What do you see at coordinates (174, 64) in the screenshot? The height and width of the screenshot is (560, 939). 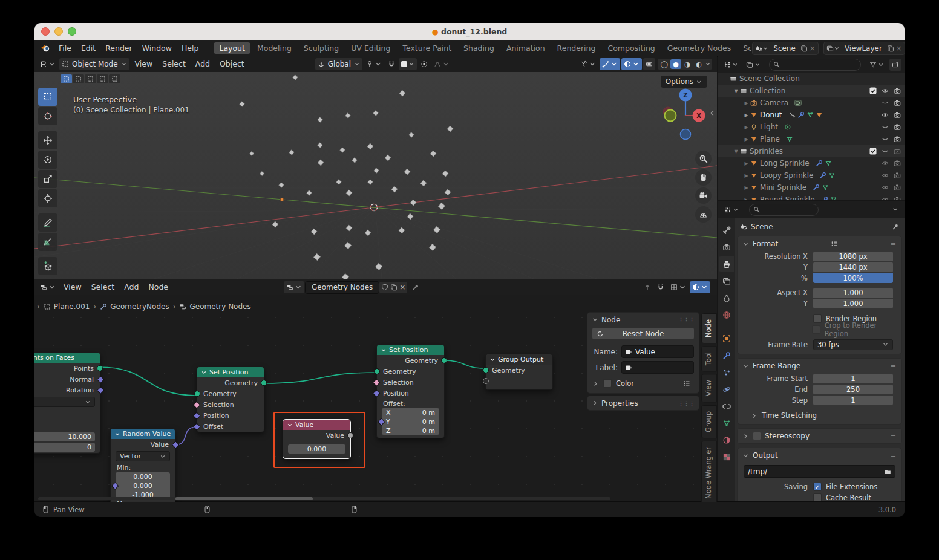 I see `viewport-menu-select: Select` at bounding box center [174, 64].